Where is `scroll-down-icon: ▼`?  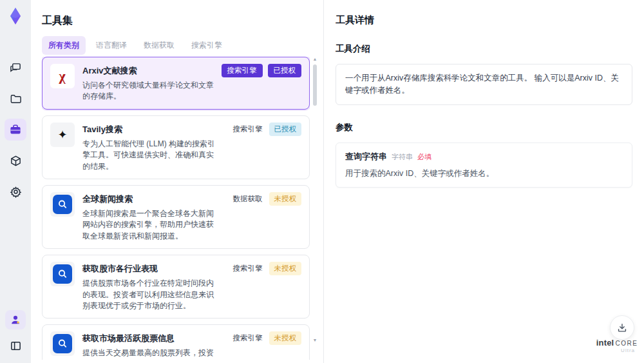 scroll-down-icon: ▼ is located at coordinates (315, 340).